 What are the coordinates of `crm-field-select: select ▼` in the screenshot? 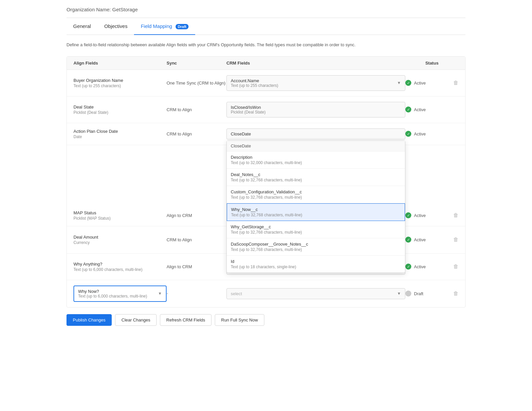 It's located at (316, 294).